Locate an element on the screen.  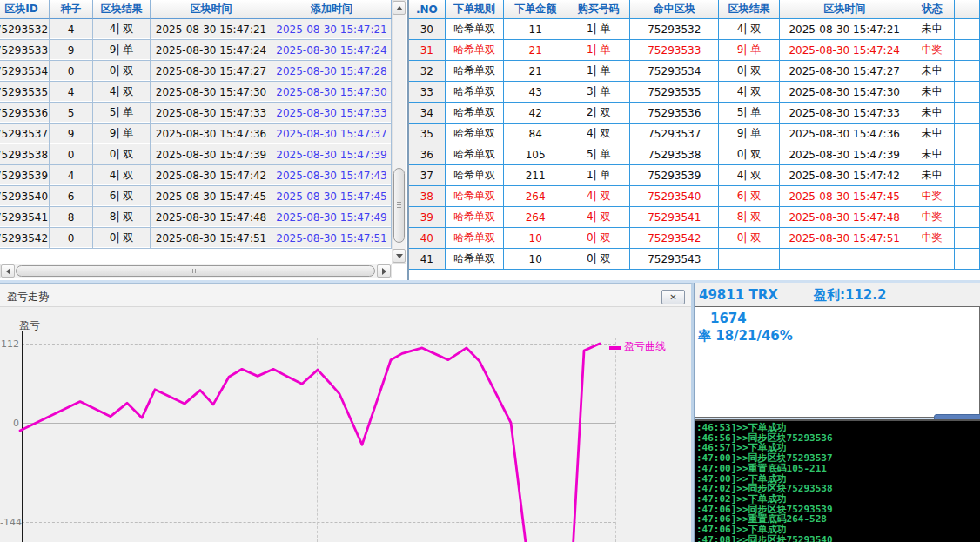
table-row: 37哈希单双2111| 单752935394| 双2025-08-30 15:4… is located at coordinates (695, 176).